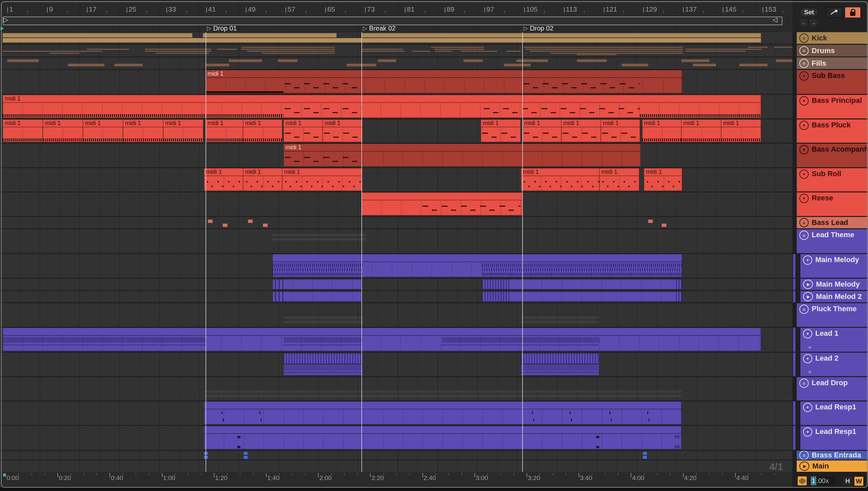 Image resolution: width=868 pixels, height=491 pixels. I want to click on track-header-brass-entrada: ≡Brass Entrada, so click(832, 455).